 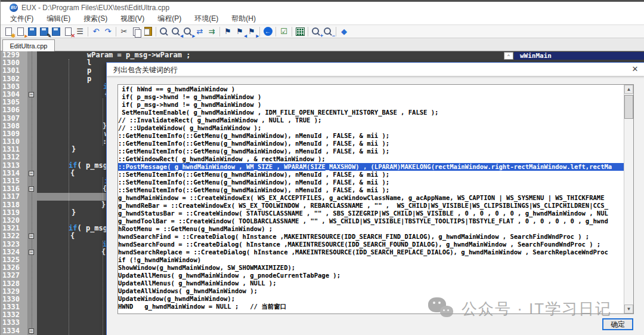 I want to click on tab-bar: EditUltra.cpp, so click(x=322, y=45).